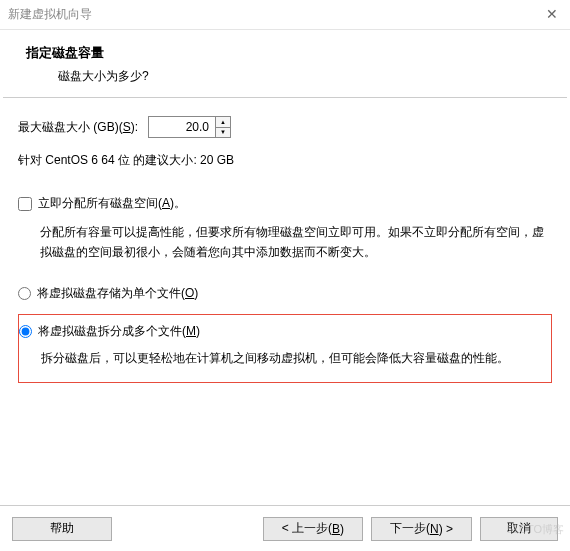 The width and height of the screenshot is (570, 551). I want to click on spinner-down-icon: ▼, so click(223, 133).